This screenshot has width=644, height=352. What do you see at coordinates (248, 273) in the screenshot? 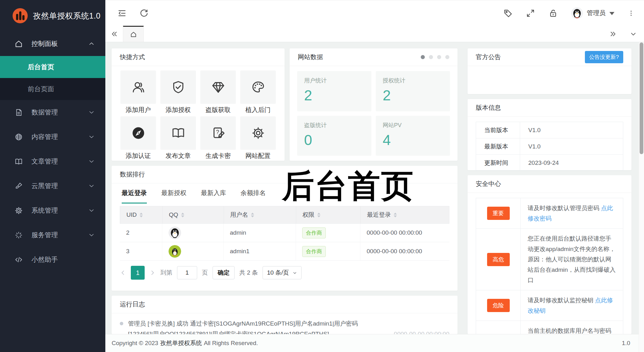
I see `total-count-label: 共 2 条` at bounding box center [248, 273].